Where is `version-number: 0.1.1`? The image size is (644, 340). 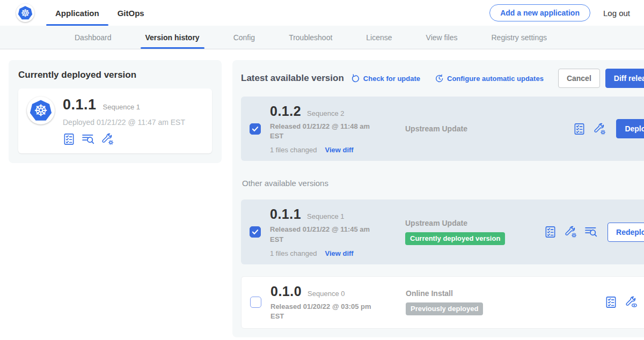
version-number: 0.1.1 is located at coordinates (286, 215).